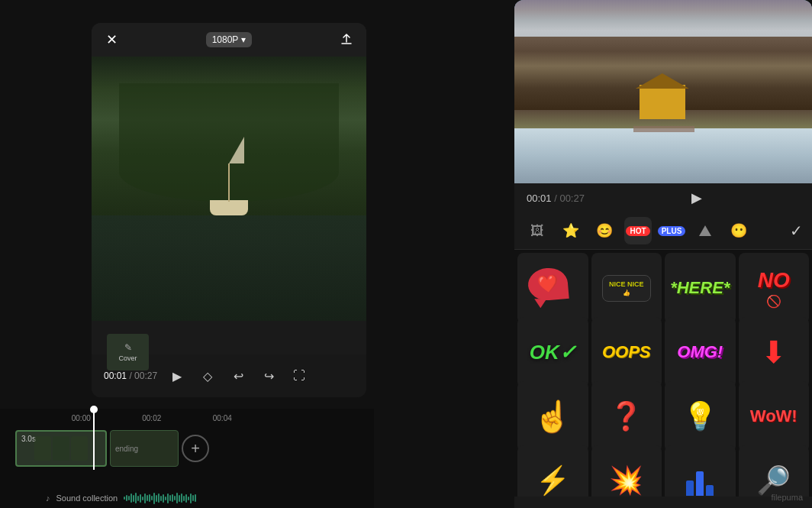 The width and height of the screenshot is (812, 508). I want to click on tab-hot: HOT, so click(638, 231).